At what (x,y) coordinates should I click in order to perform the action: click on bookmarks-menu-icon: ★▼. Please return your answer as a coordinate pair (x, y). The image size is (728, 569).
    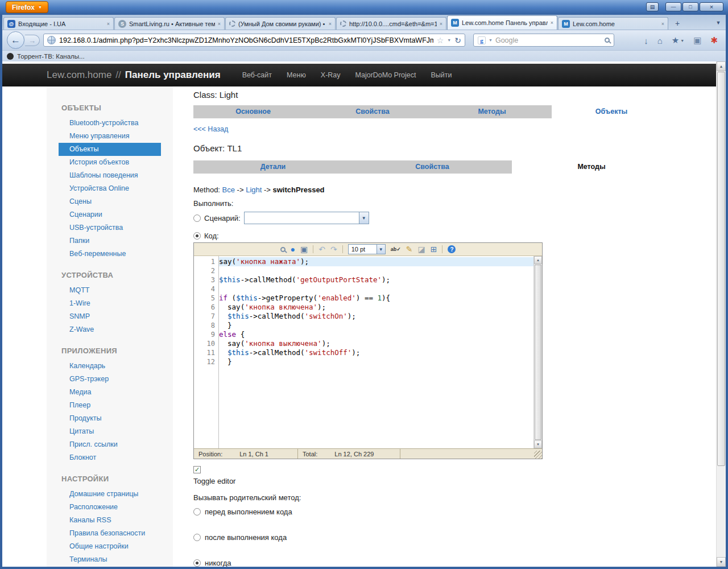
    Looking at the image, I should click on (678, 40).